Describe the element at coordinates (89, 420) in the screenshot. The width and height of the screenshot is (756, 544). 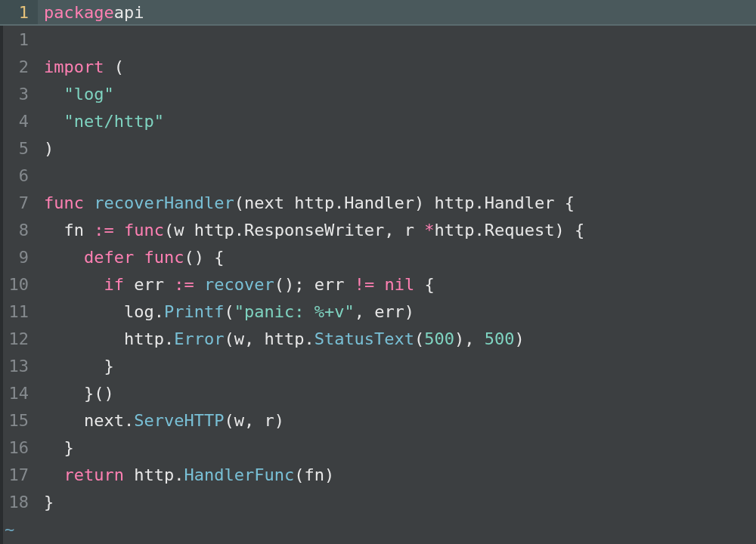
I see `code-token: next.` at that location.